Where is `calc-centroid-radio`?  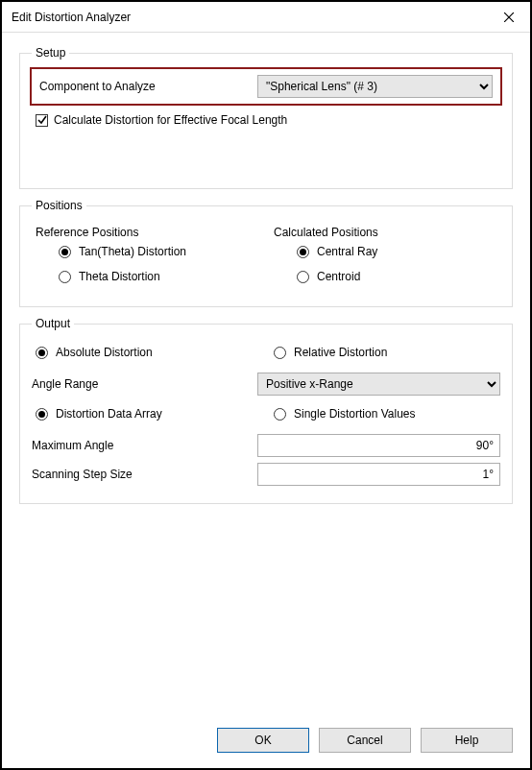
calc-centroid-radio is located at coordinates (303, 277).